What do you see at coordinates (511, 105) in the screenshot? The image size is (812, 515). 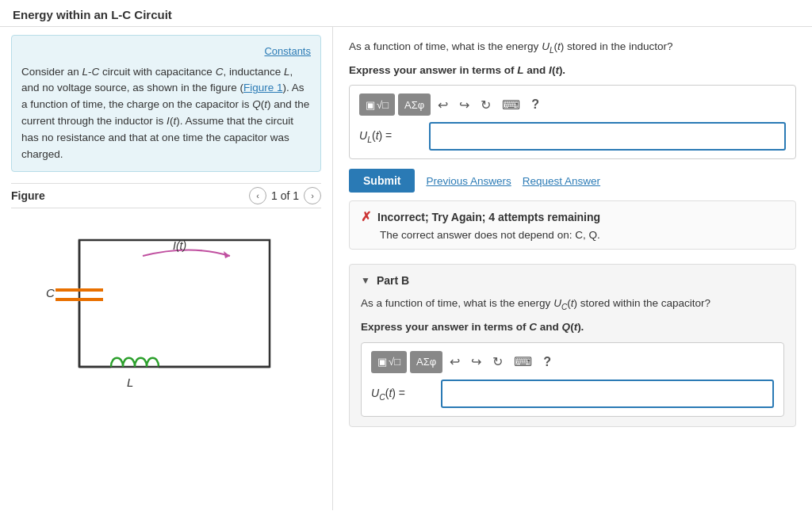 I see `keyboard-btn: ⌨` at bounding box center [511, 105].